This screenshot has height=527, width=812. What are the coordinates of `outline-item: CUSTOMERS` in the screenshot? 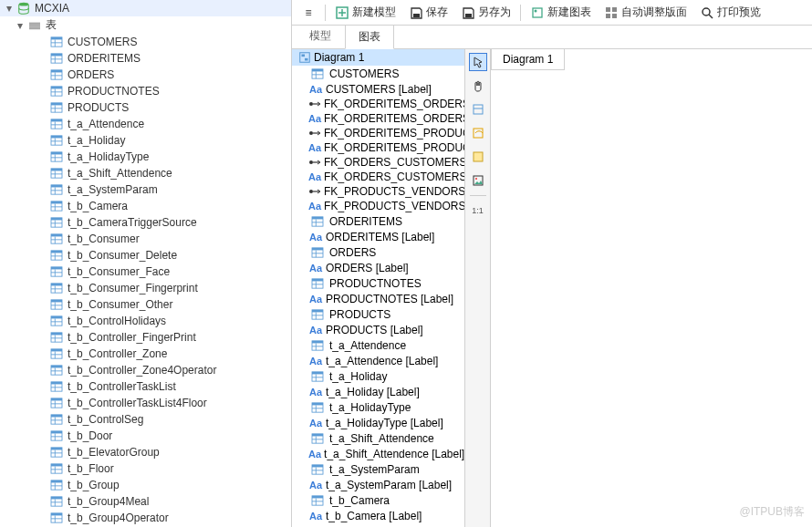 It's located at (378, 74).